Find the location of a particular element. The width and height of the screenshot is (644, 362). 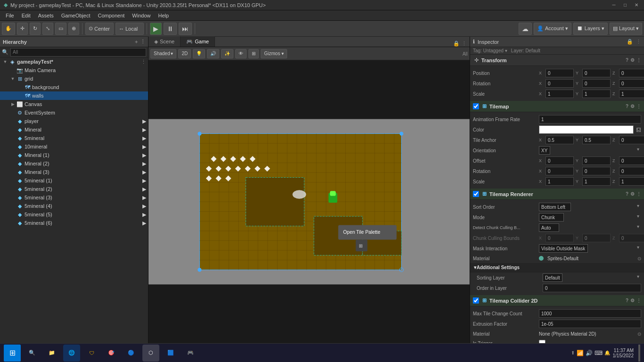

effects-toggle: ✨ is located at coordinates (227, 54).